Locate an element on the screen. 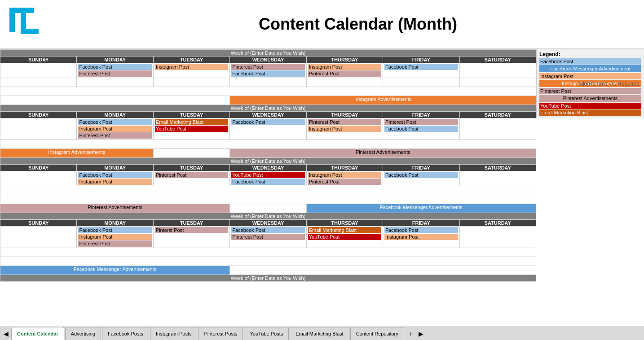 This screenshot has width=644, height=340. week1-row1: Facebook Post Pinterest Post Instagram P… is located at coordinates (269, 71).